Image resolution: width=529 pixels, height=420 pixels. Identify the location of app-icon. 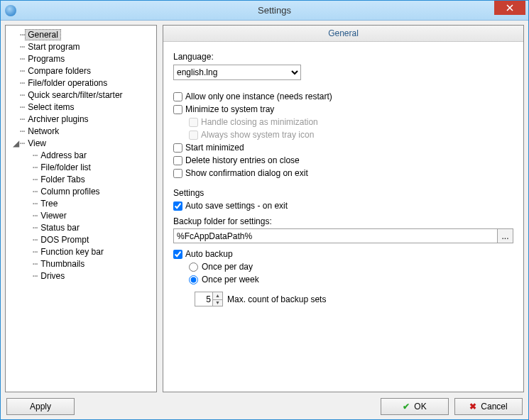
(11, 11).